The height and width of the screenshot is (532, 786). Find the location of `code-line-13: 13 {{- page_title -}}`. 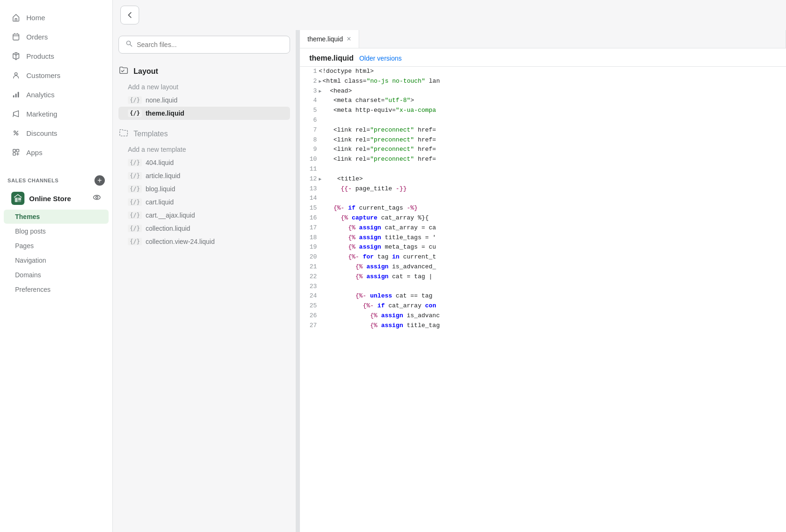

code-line-13: 13 {{- page_title -}} is located at coordinates (543, 189).